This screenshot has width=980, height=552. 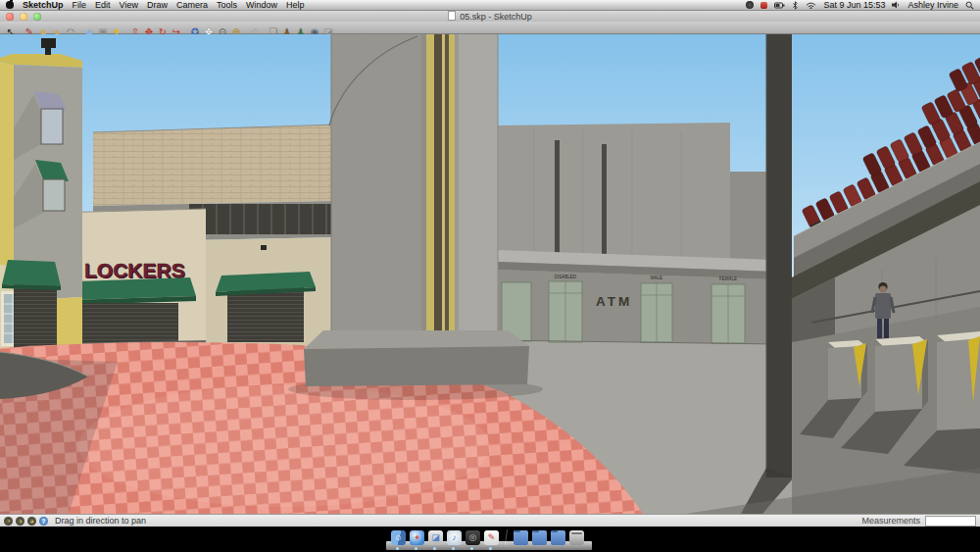 I want to click on tool-arc: ◠, so click(x=71, y=27).